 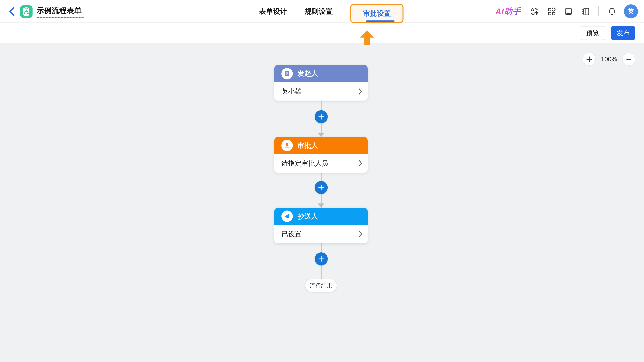 I want to click on app-icon, so click(x=26, y=11).